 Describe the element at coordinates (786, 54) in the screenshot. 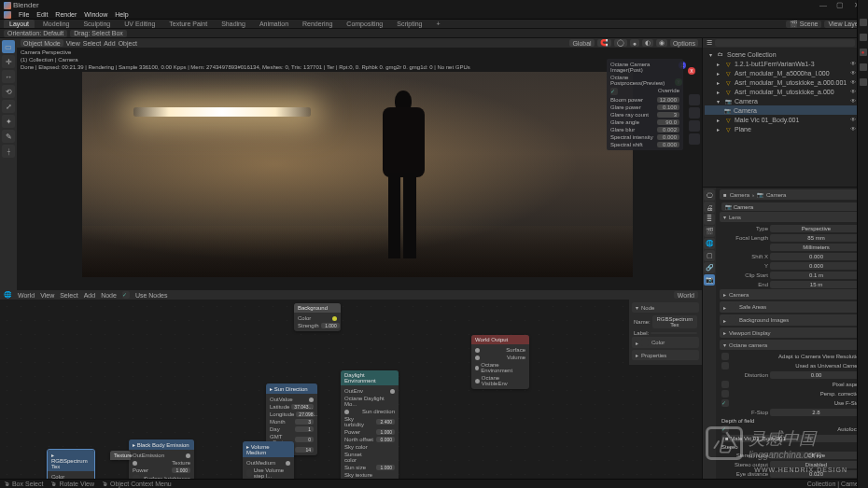

I see `ol-scene-collection: ▾🗀Scene Collection` at that location.